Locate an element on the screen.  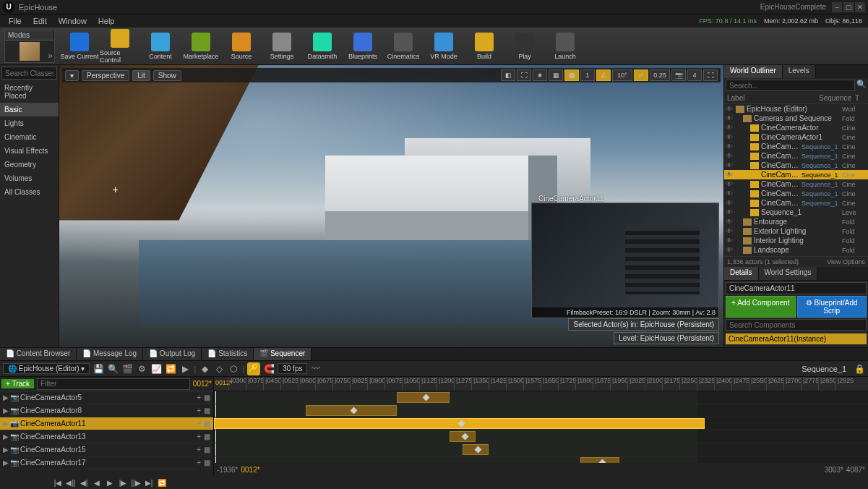
realtime-icon: ▦ is located at coordinates (556, 75).